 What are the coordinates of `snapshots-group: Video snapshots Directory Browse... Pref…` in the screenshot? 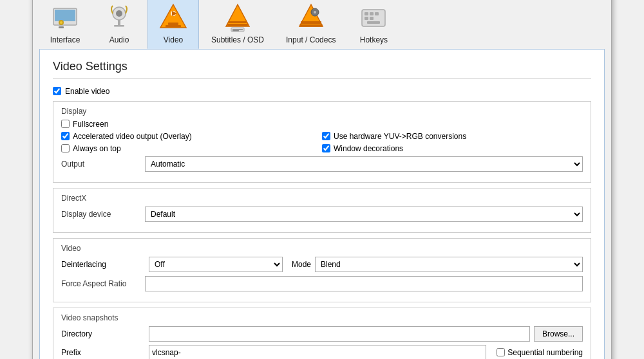 It's located at (322, 333).